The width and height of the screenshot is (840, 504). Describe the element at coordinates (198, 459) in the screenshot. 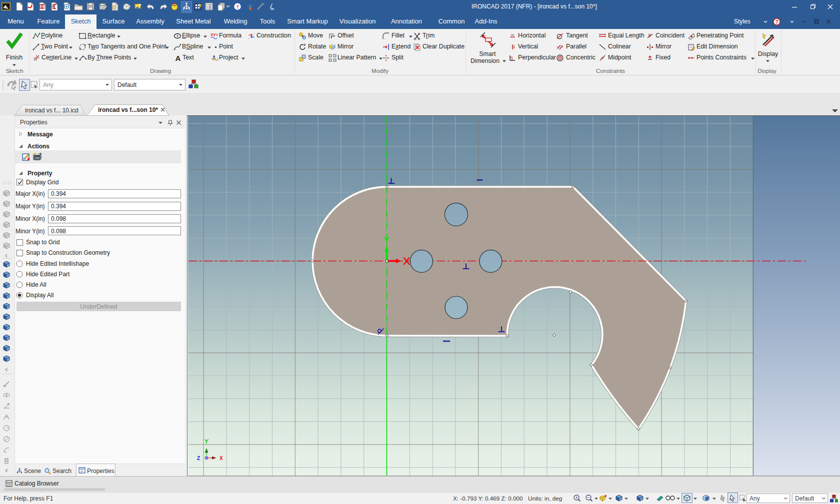

I see `svg-text: Z` at that location.